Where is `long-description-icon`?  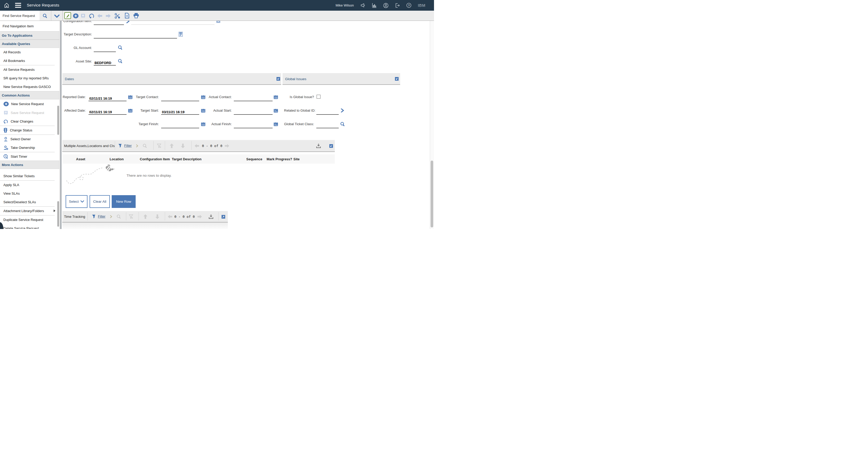
long-description-icon is located at coordinates (181, 34).